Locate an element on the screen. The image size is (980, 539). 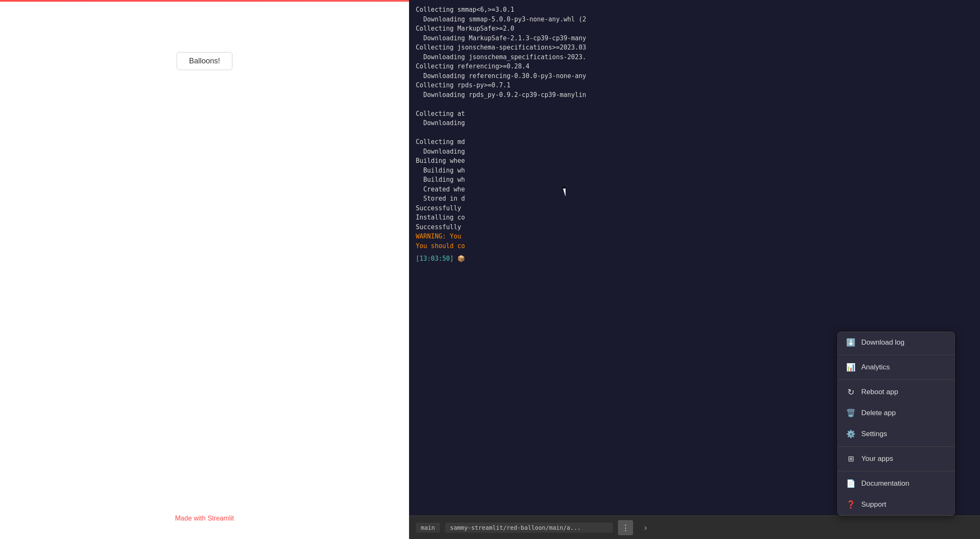
reboot-icon: ↻ is located at coordinates (851, 392).